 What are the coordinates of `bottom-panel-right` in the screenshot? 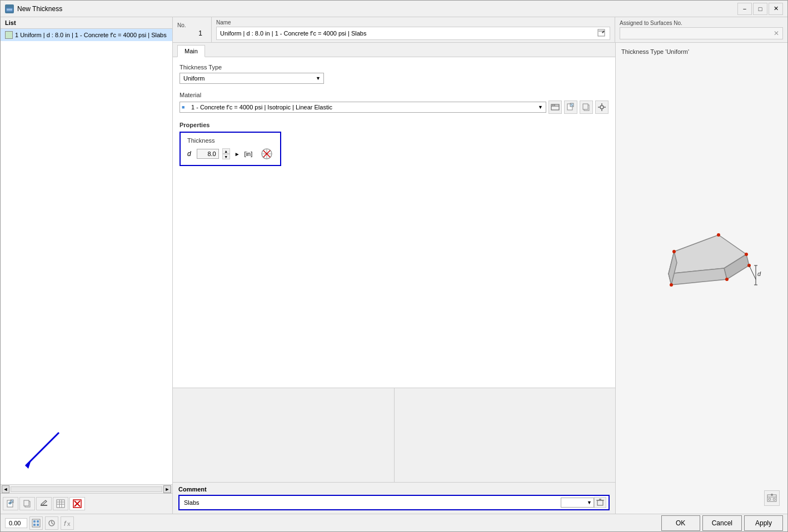 It's located at (505, 435).